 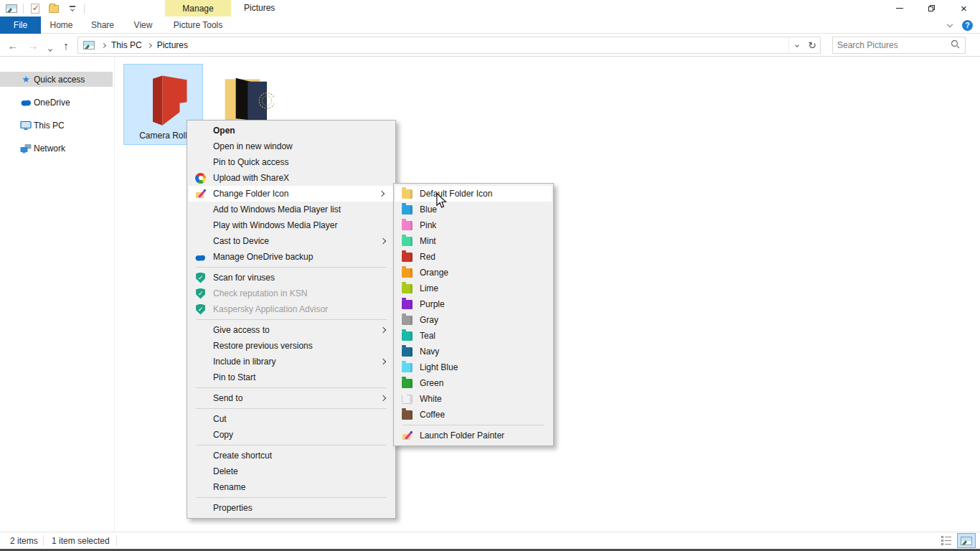 I want to click on tab-manage: Manage, so click(x=198, y=9).